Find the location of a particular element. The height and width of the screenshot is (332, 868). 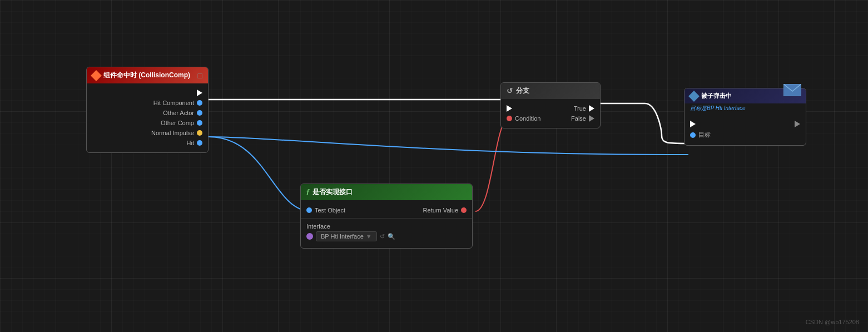

other-actor-row: Other Actor is located at coordinates (147, 113).